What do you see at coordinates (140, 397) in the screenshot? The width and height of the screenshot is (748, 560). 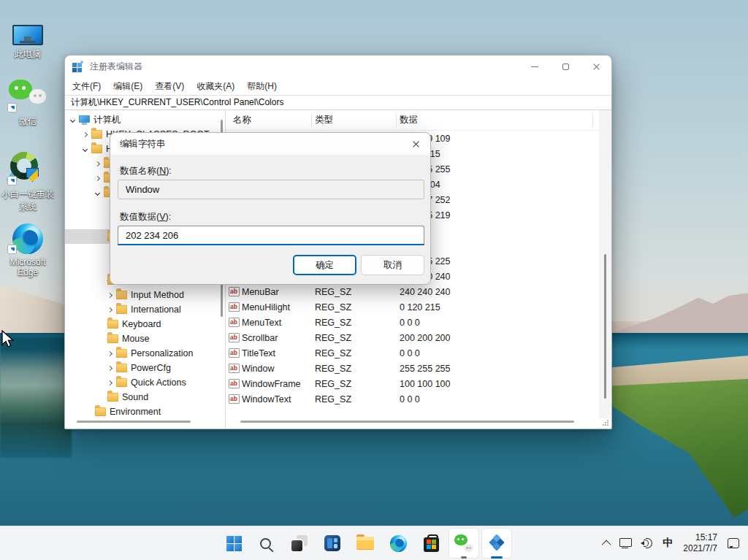 I see `tree-item-sound: Sound` at bounding box center [140, 397].